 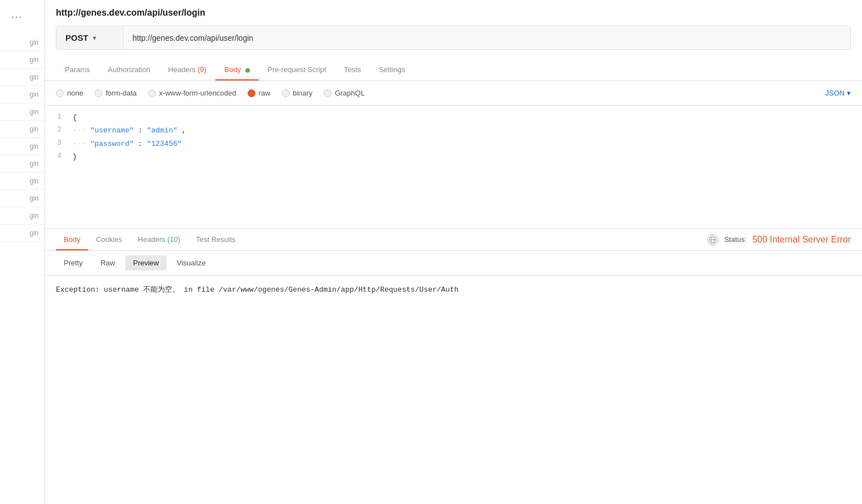 What do you see at coordinates (352, 69) in the screenshot?
I see `tab-tests: Tests` at bounding box center [352, 69].